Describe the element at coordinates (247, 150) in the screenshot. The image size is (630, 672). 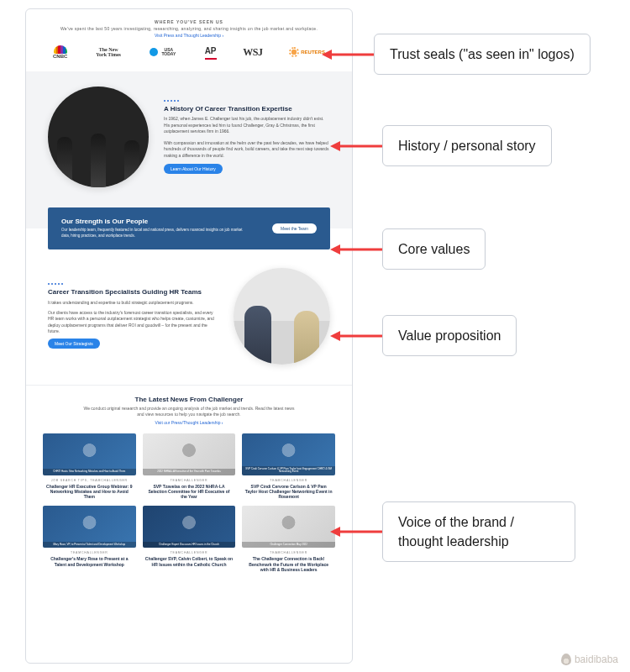
I see `history-body-2: With compassion and innovation at the he…` at that location.